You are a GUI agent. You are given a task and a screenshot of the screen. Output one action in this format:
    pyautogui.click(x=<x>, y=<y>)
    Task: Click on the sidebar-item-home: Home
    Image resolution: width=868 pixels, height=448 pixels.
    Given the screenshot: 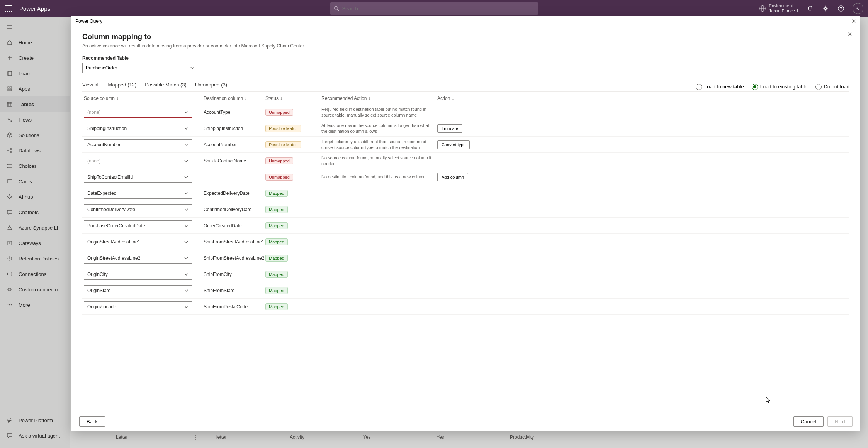 What is the action you would take?
    pyautogui.click(x=35, y=42)
    